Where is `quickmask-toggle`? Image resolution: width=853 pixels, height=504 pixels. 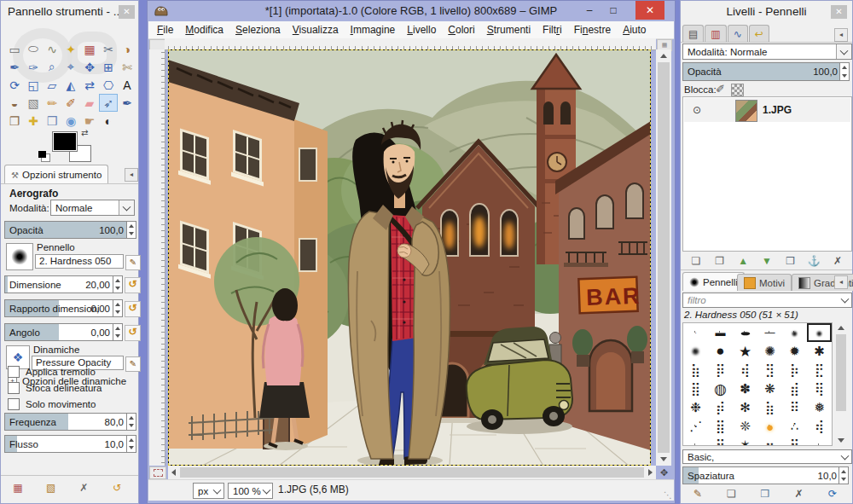
quickmask-toggle is located at coordinates (158, 472).